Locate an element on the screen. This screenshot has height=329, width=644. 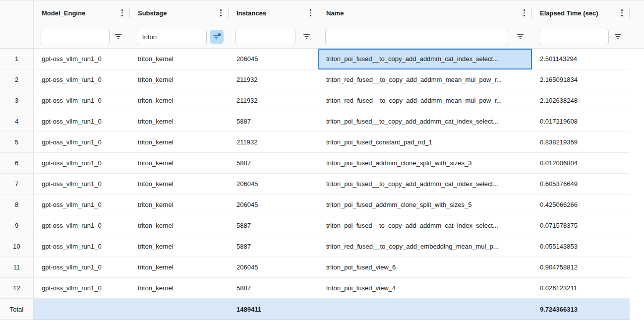
elapsed-time-filter-icon is located at coordinates (618, 37).